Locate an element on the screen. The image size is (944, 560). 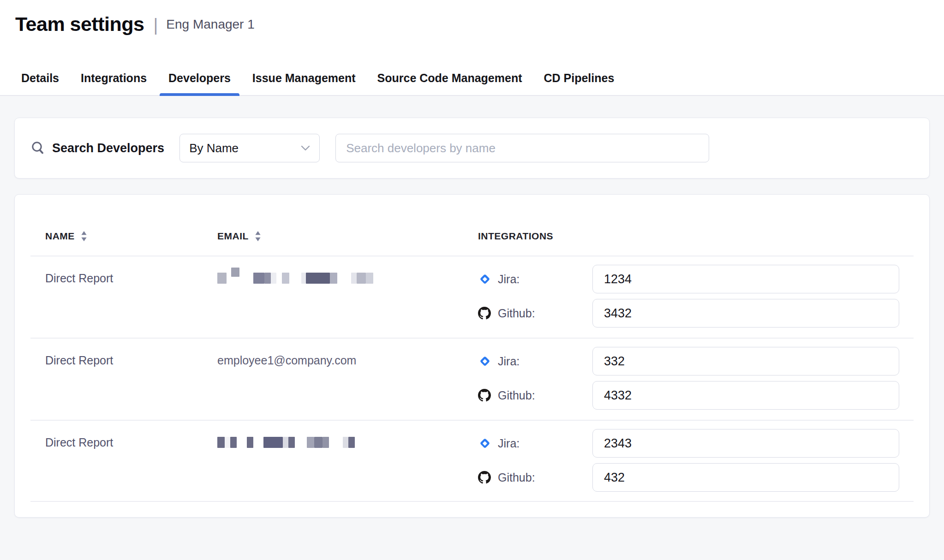
page-title: Team settings is located at coordinates (79, 24).